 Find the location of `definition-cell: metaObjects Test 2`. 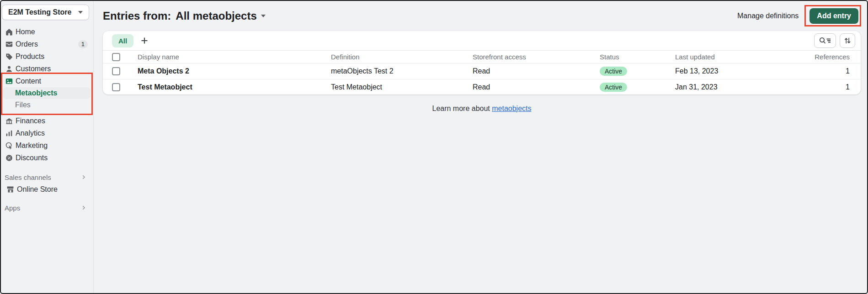

definition-cell: metaObjects Test 2 is located at coordinates (402, 71).